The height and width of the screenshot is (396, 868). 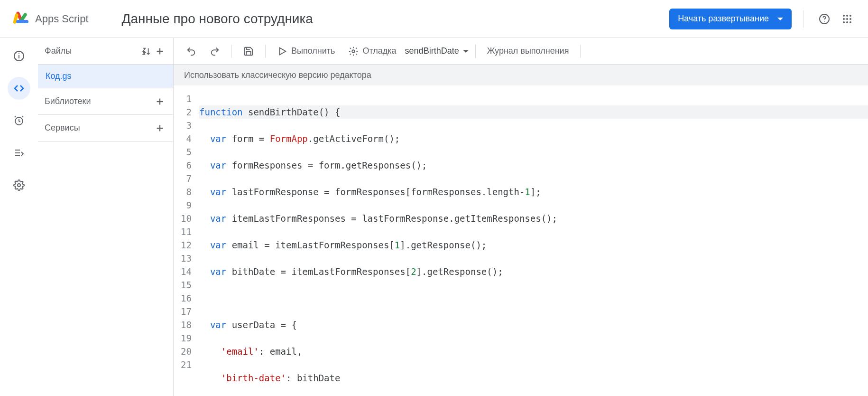 I want to click on execution-log-label: Журнал выполнения, so click(x=528, y=51).